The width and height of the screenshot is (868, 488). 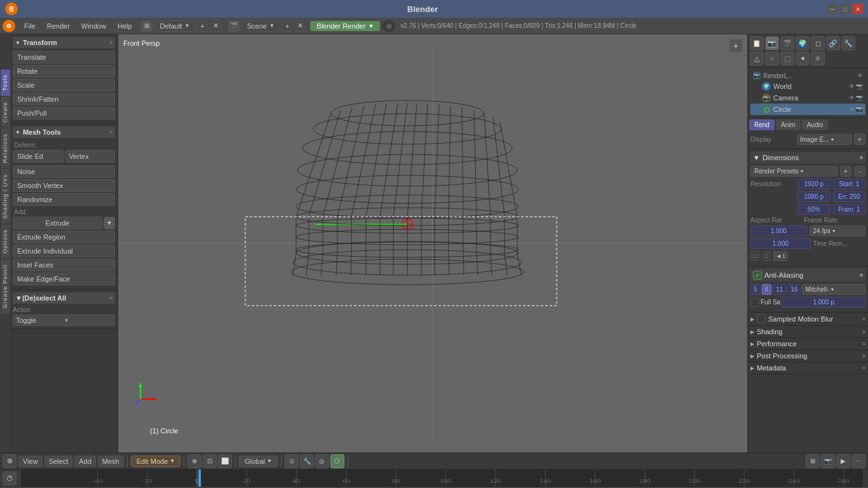 What do you see at coordinates (64, 265) in the screenshot?
I see `inset-faces-btn: Inset Faces` at bounding box center [64, 265].